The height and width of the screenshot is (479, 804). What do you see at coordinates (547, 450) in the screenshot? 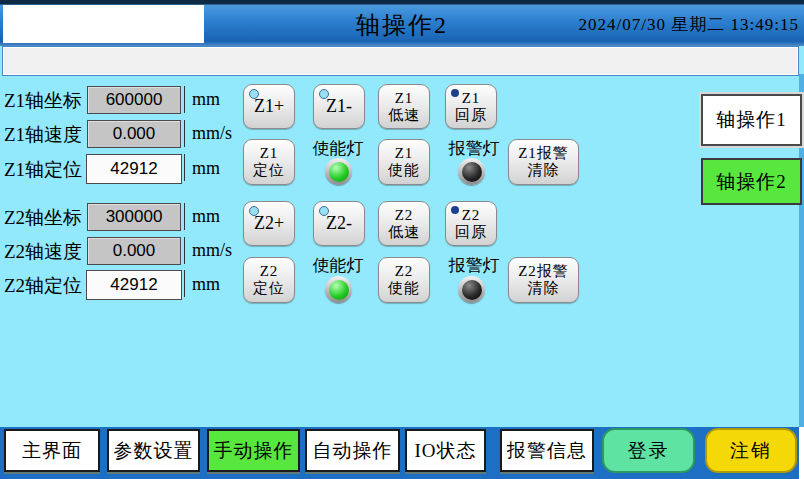
I see `nav-alarm-info: 报警信息` at bounding box center [547, 450].